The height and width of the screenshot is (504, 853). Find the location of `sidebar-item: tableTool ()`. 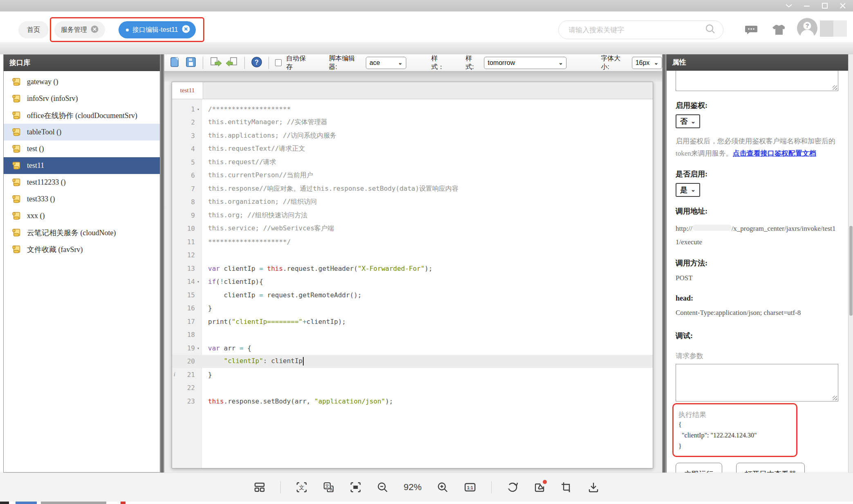

sidebar-item: tableTool () is located at coordinates (82, 132).